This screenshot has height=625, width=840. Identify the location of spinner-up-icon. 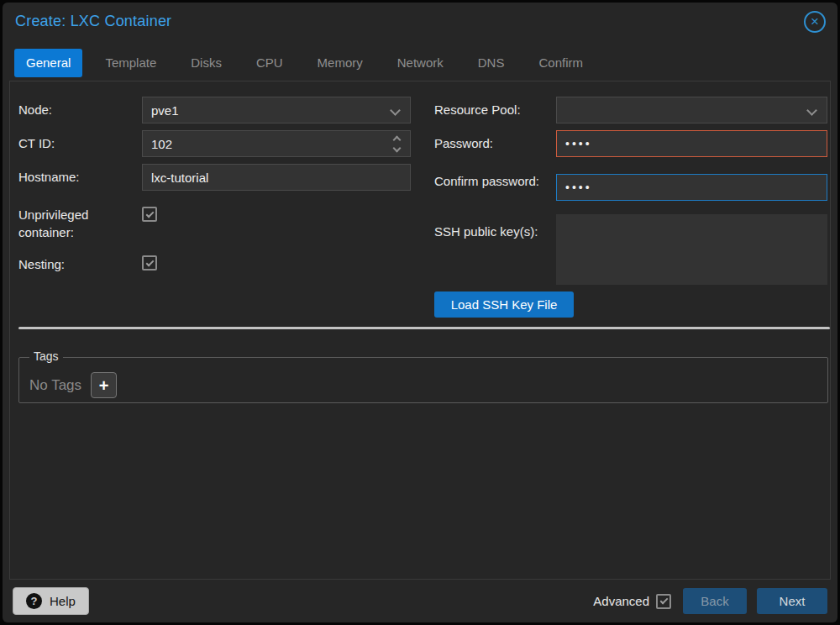
(397, 140).